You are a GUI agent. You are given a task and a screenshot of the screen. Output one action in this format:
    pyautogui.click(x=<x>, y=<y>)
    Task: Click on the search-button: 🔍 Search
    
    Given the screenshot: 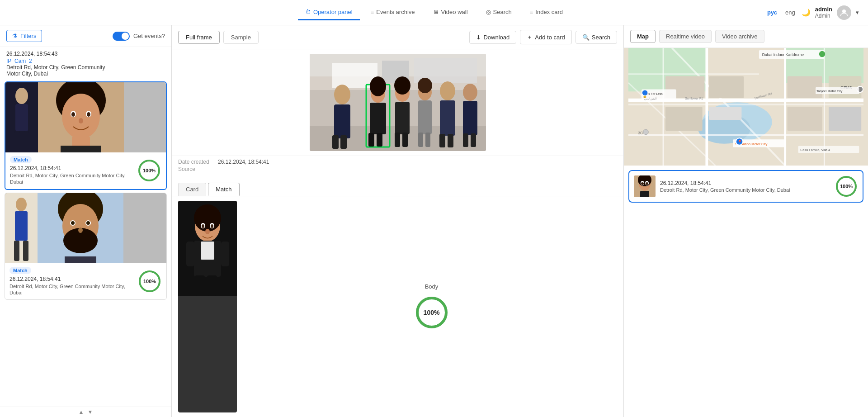 What is the action you would take?
    pyautogui.click(x=596, y=37)
    